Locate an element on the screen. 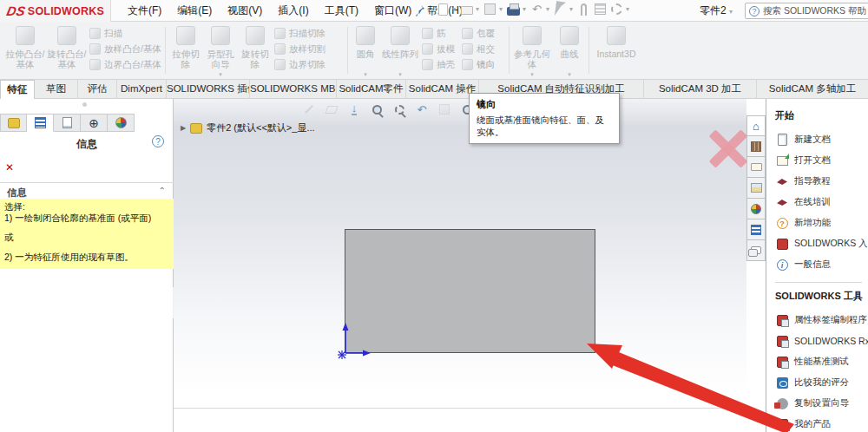  properties-table-icon is located at coordinates (601, 9).